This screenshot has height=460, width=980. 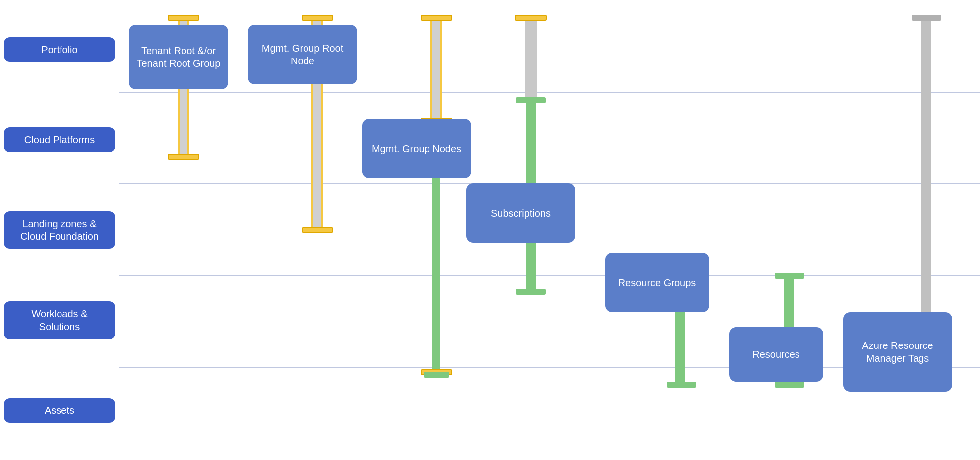 What do you see at coordinates (60, 320) in the screenshot?
I see `sidebar-row-workloads: Workloads & Solutions` at bounding box center [60, 320].